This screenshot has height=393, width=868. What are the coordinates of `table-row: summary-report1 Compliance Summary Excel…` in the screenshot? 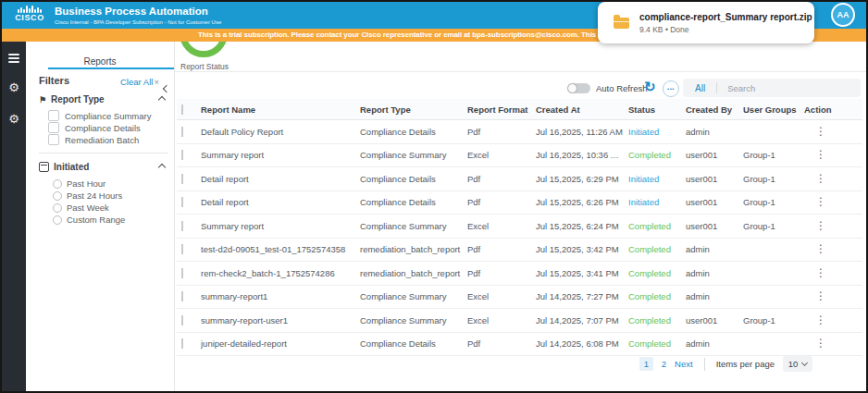 It's located at (520, 298).